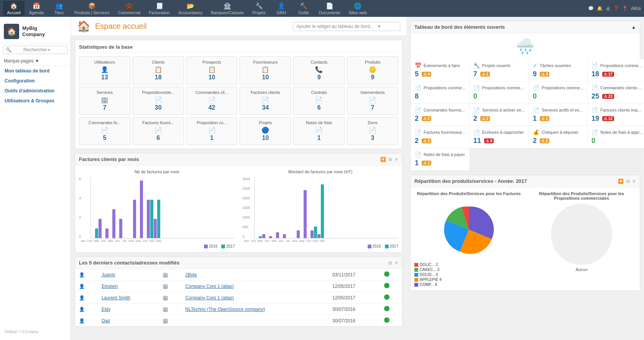 Image resolution: width=644 pixels, height=340 pixels. I want to click on pie-filter-icon: 🔽, so click(621, 181).